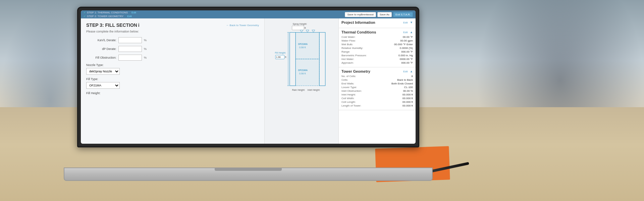 This screenshot has width=644, height=201. What do you see at coordinates (349, 87) in the screenshot?
I see `tower-key: Louver Type:` at bounding box center [349, 87].